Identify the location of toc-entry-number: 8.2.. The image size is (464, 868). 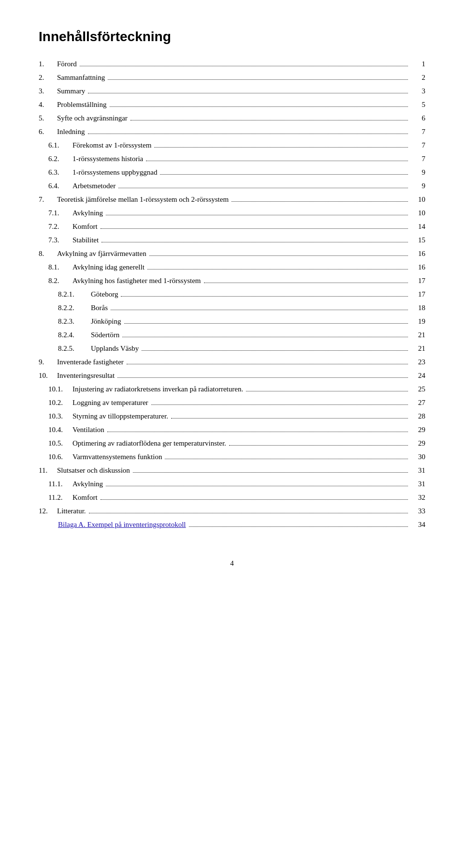
(60, 281).